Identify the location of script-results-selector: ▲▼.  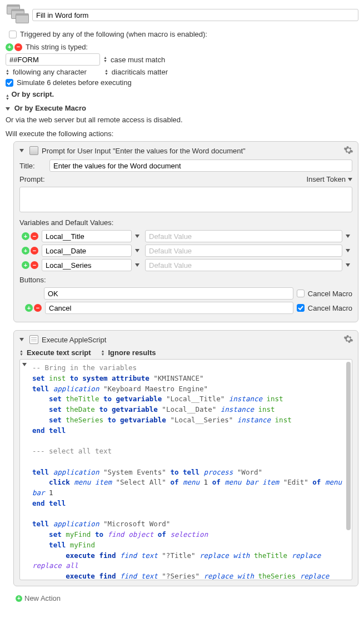
(103, 353).